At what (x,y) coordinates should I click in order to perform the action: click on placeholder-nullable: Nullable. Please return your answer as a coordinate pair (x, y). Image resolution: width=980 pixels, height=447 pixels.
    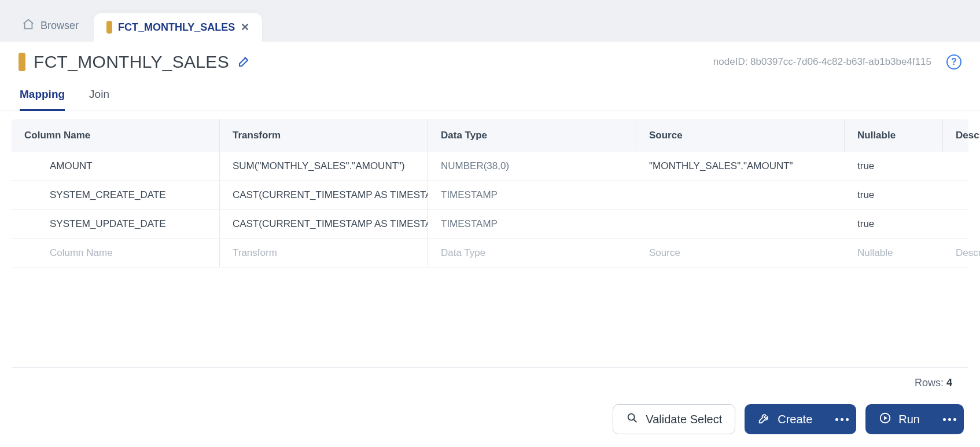
    Looking at the image, I should click on (894, 252).